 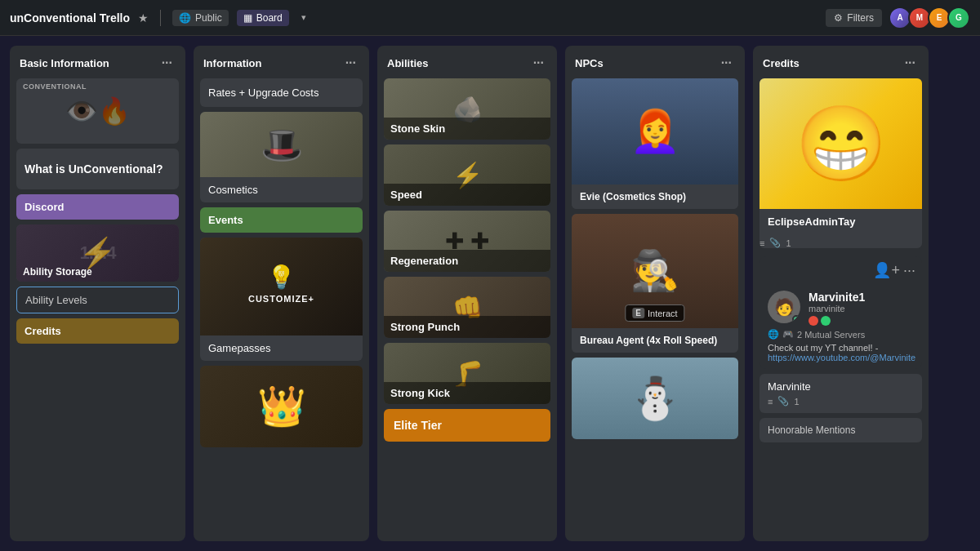 I want to click on banner-emoji: 👁️🔥, so click(x=98, y=111).